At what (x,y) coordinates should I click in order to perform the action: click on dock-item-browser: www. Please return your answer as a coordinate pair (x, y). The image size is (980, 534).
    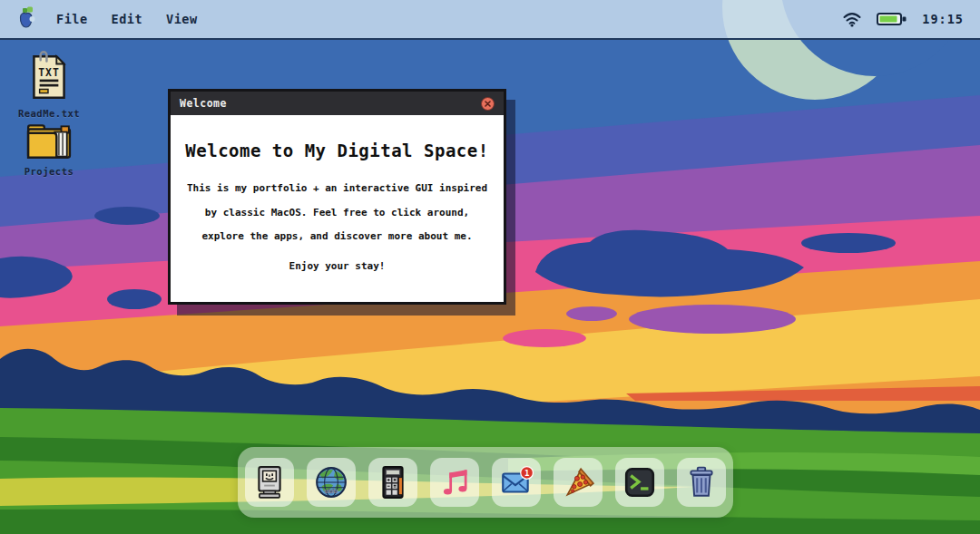
    Looking at the image, I should click on (331, 482).